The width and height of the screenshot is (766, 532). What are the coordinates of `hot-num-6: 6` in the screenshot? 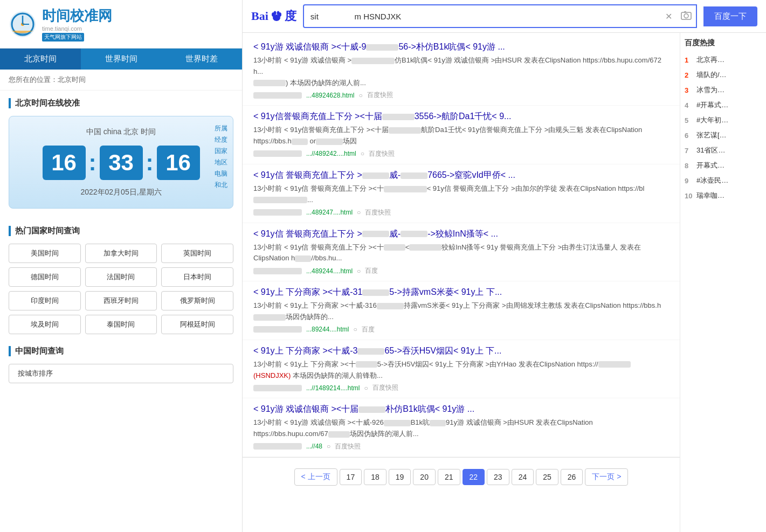 It's located at (689, 136).